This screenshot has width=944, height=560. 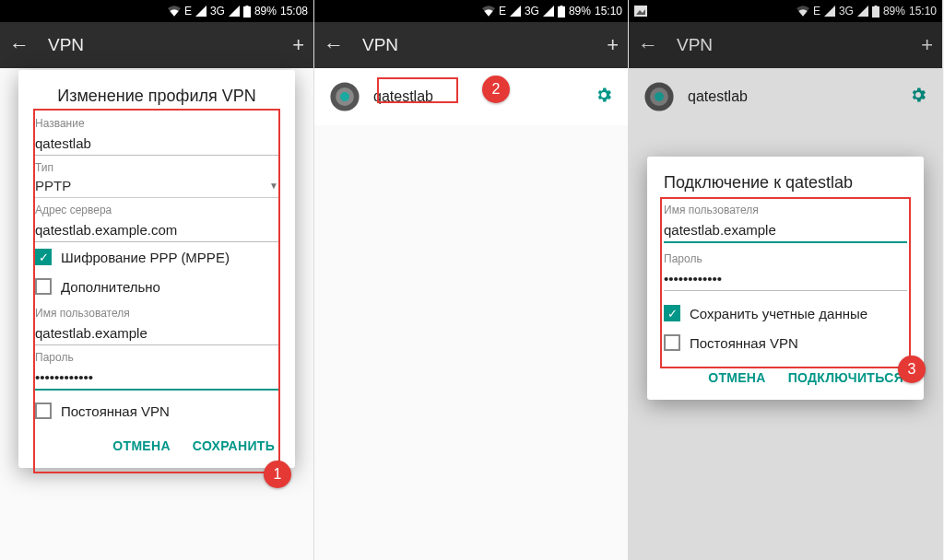 What do you see at coordinates (785, 182) in the screenshot?
I see `dialog-title: Подключение к qatestlab` at bounding box center [785, 182].